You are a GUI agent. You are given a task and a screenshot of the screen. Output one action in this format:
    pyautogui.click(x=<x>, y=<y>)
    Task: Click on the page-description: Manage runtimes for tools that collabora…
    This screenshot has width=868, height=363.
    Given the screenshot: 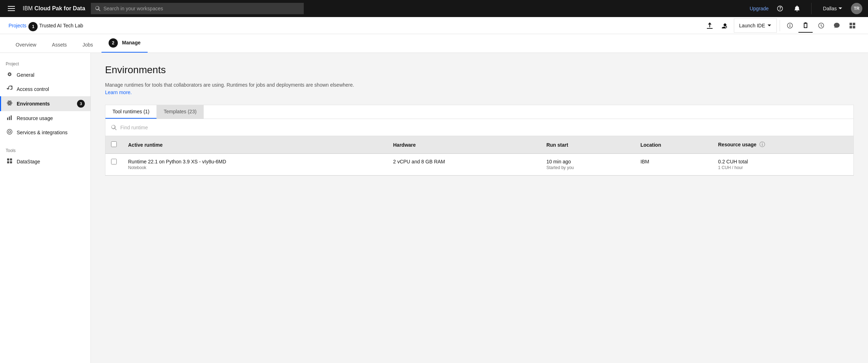 What is the action you would take?
    pyautogui.click(x=233, y=89)
    